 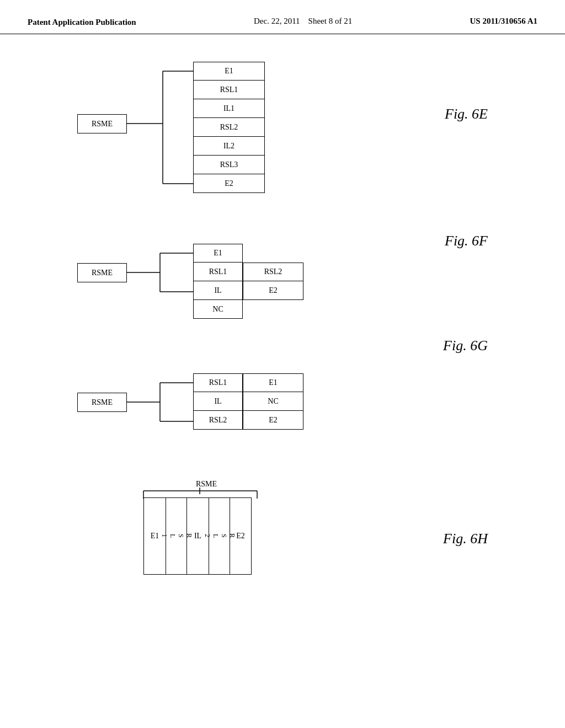 What do you see at coordinates (229, 184) in the screenshot?
I see `fig6e-cell-e2: E2` at bounding box center [229, 184].